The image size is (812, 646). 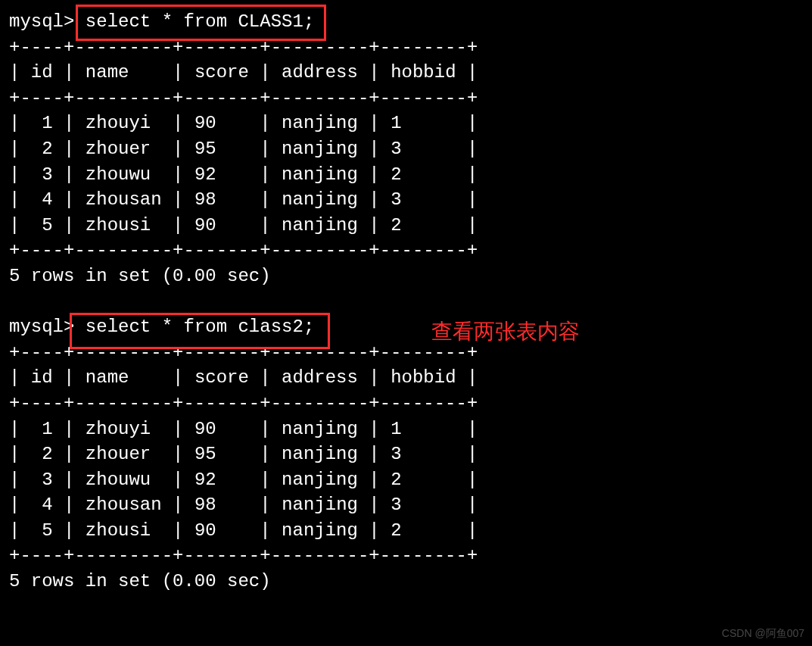 I want to click on annotation-label: 查看两张表内容, so click(x=506, y=332).